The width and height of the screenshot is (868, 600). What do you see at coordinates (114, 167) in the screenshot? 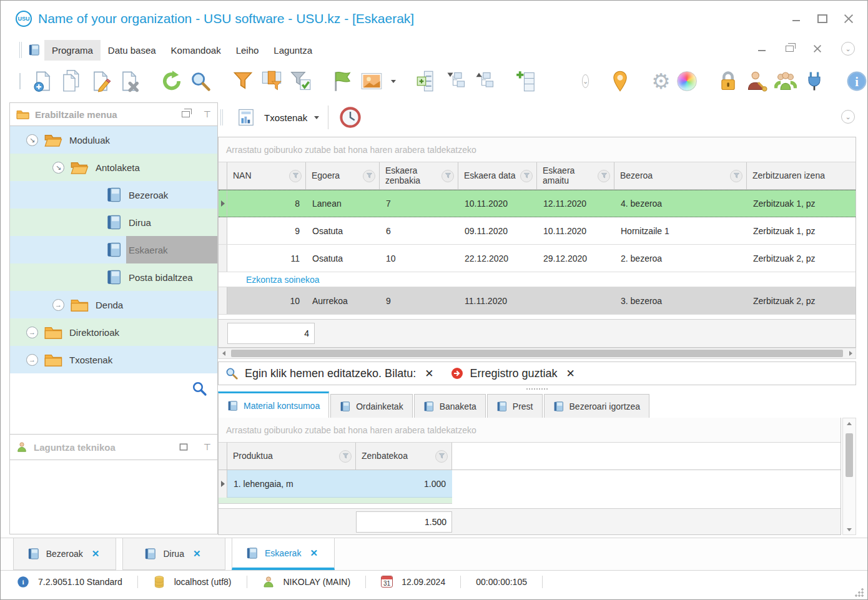
I see `sidebar-item-antolaketa: ↘ Antolaketa` at bounding box center [114, 167].